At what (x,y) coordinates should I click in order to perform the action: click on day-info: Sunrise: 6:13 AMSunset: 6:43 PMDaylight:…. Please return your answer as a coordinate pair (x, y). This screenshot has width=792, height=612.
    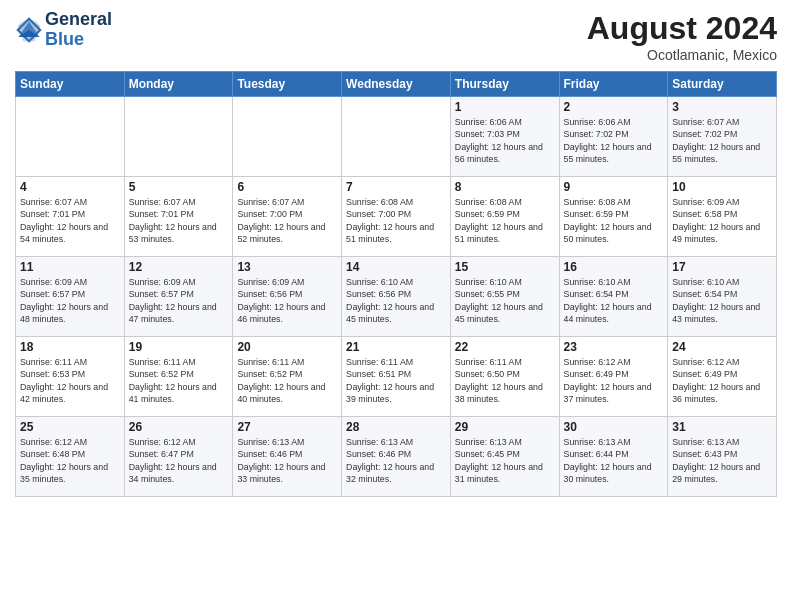
    Looking at the image, I should click on (722, 460).